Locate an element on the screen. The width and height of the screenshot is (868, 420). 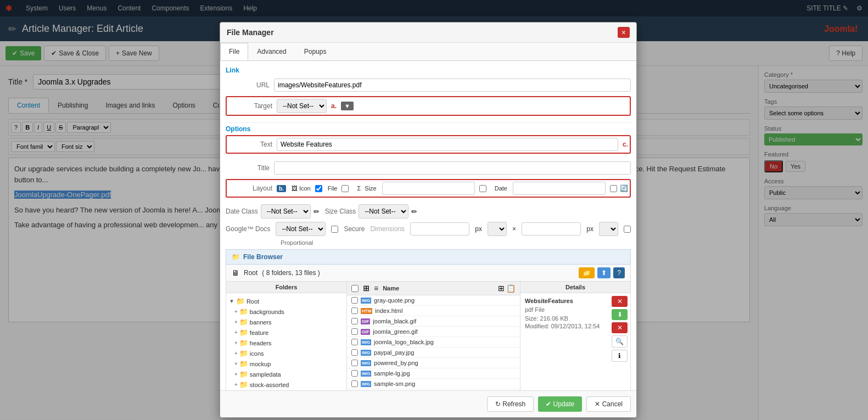
list-item: IMG powered_by.png is located at coordinates (434, 363).